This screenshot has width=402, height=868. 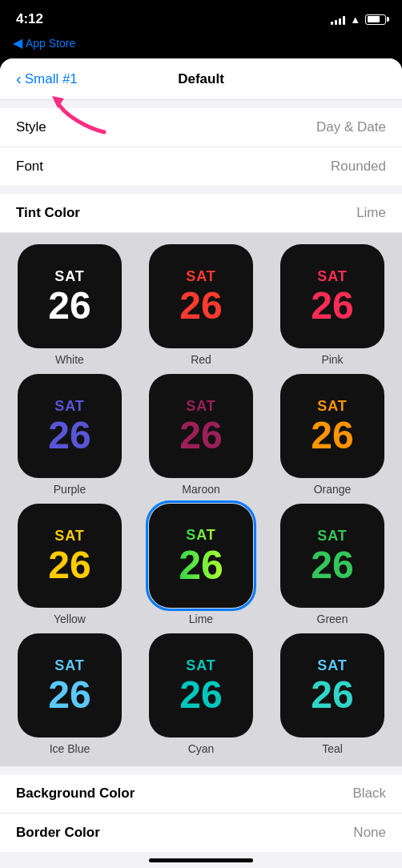 What do you see at coordinates (201, 305) in the screenshot?
I see `color-item-red: SAT26Red` at bounding box center [201, 305].